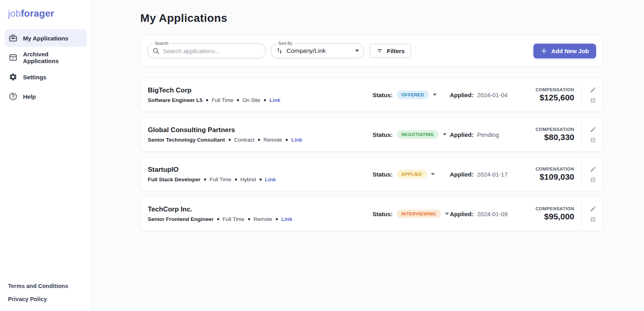  What do you see at coordinates (411, 174) in the screenshot?
I see `status-group: Status: APPLIED` at bounding box center [411, 174].